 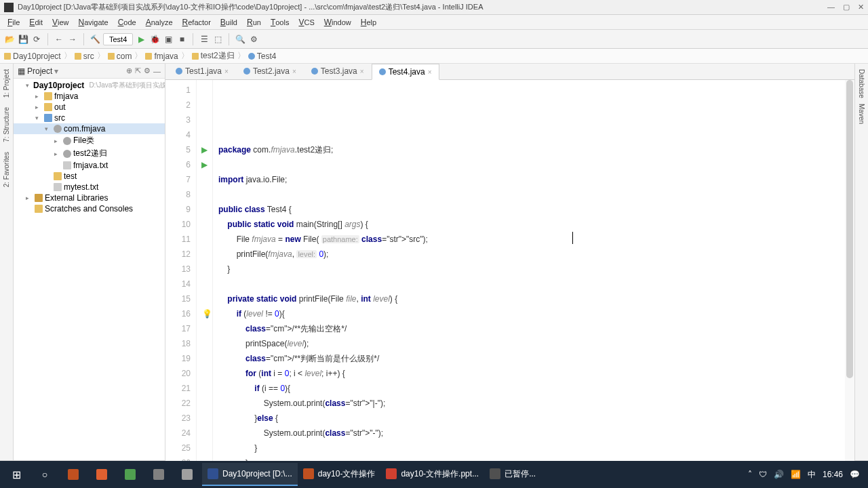 I want to click on tool-tab-project: 1: Project, so click(x=7, y=83).